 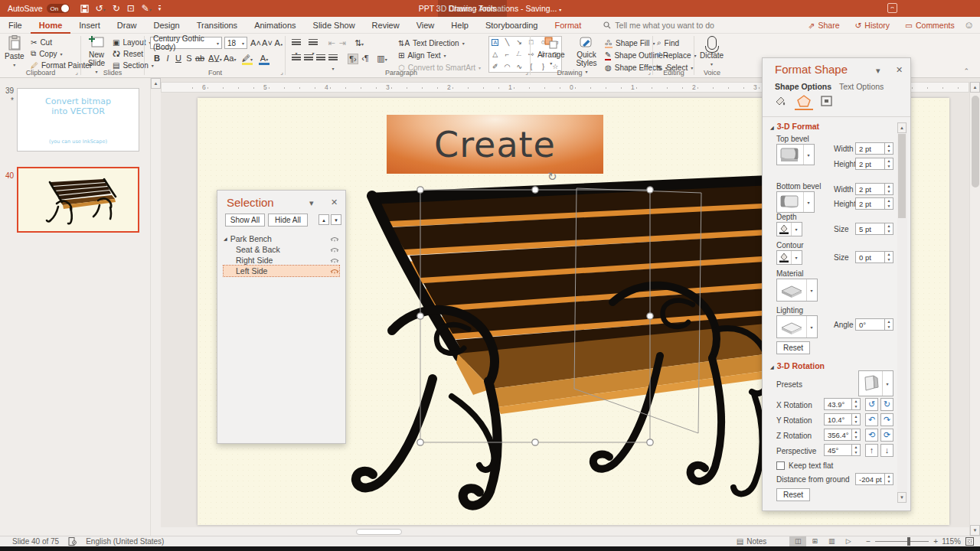 I want to click on section-3d-rotation: ◢3-D Rotation, so click(x=798, y=366).